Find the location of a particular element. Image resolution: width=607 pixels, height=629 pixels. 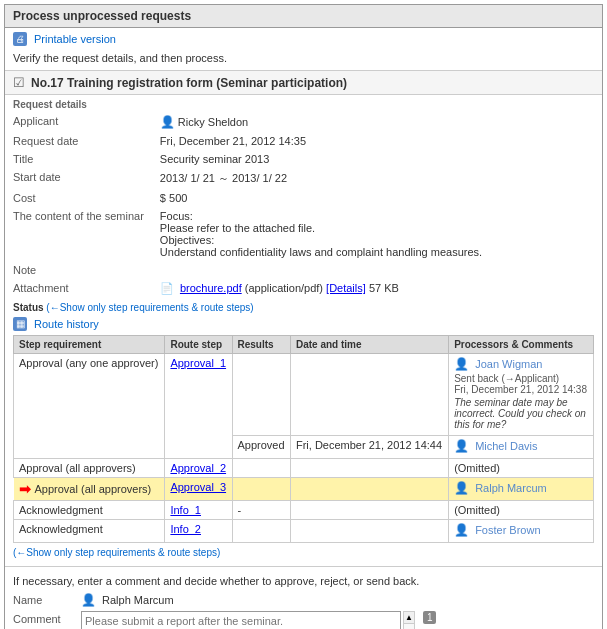

bottom-section: If necessary, enter a comment and decide… is located at coordinates (304, 600).